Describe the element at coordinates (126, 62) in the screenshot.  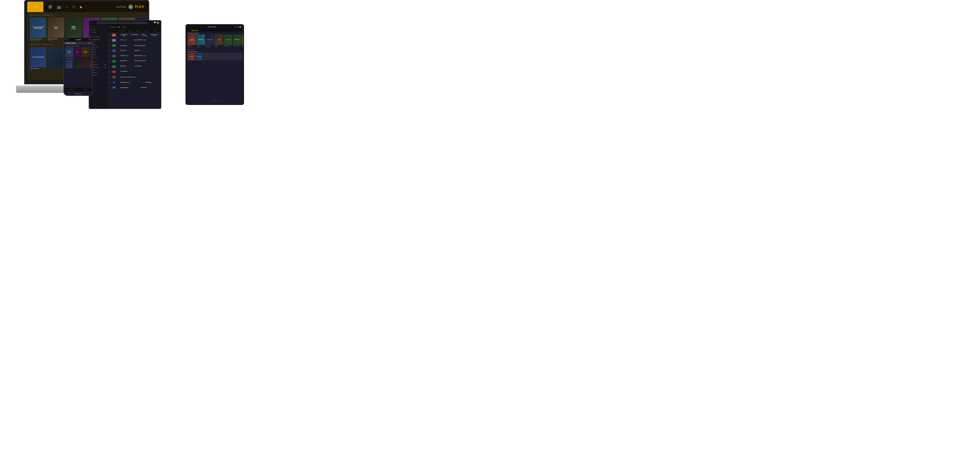
I see `program-info: S8 · E10` at that location.